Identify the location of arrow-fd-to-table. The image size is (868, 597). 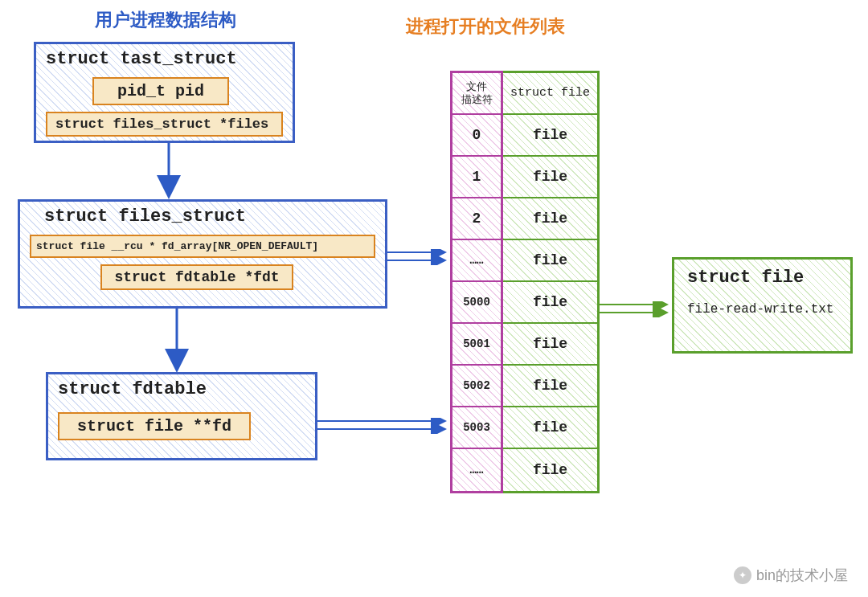
(384, 426).